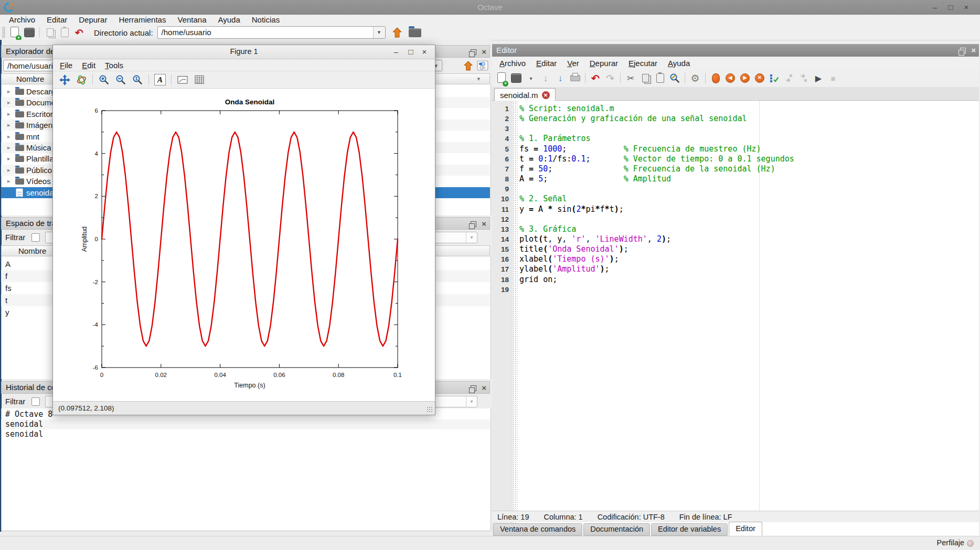 Image resolution: width=980 pixels, height=550 pixels. I want to click on sync-browser-directory-icon, so click(483, 66).